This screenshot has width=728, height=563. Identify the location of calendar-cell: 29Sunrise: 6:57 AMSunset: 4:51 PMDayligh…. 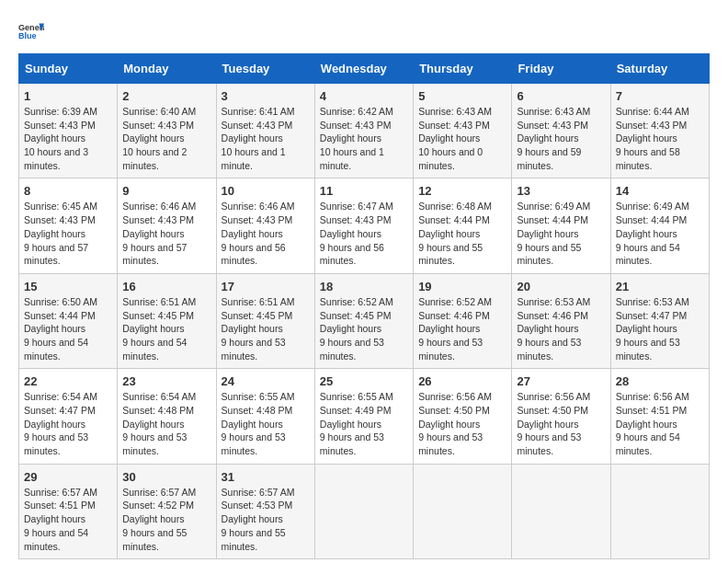
(68, 511).